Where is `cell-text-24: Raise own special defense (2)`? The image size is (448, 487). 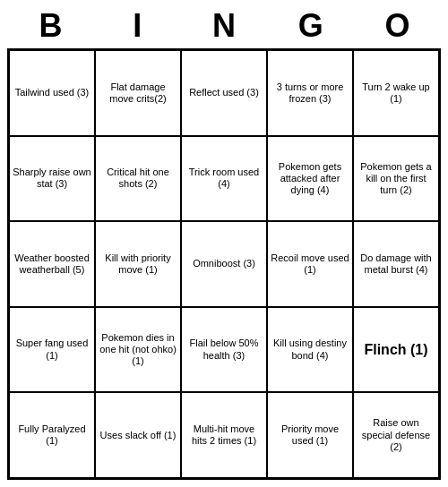
cell-text-24: Raise own special defense (2) is located at coordinates (396, 435).